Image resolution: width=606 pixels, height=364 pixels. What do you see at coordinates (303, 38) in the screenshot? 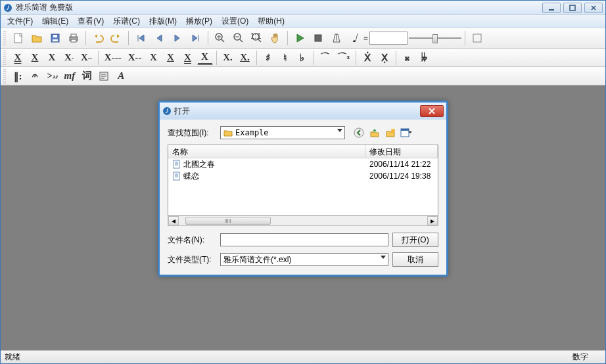
I see `toolbar-main: 1:1 ♩ =` at bounding box center [303, 38].